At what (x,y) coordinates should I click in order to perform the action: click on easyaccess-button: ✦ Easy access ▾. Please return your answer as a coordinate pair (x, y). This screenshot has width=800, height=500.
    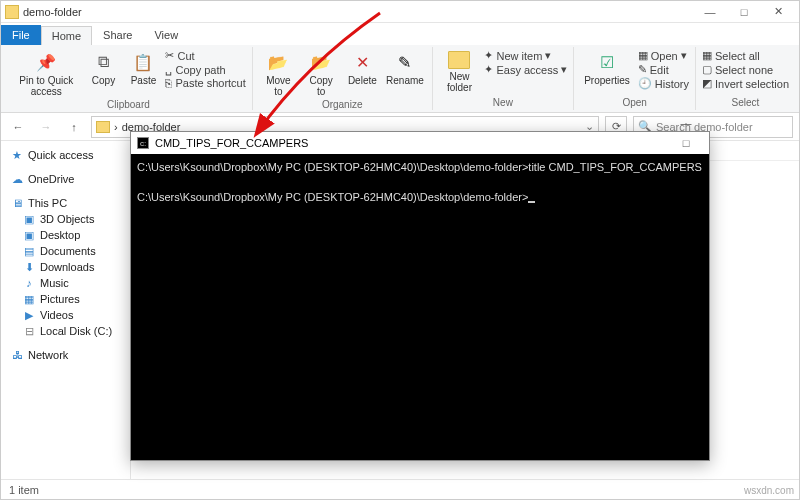
    Looking at the image, I should click on (526, 70).